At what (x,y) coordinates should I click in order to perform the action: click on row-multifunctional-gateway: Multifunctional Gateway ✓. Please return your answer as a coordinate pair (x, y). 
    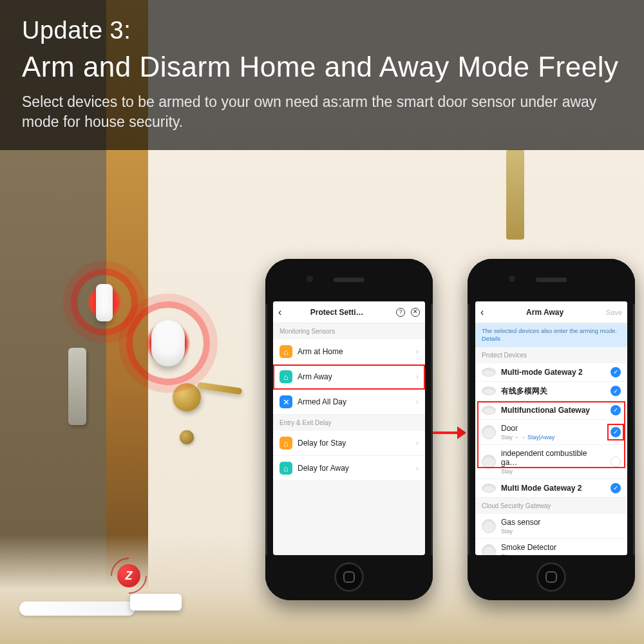
    Looking at the image, I should click on (551, 411).